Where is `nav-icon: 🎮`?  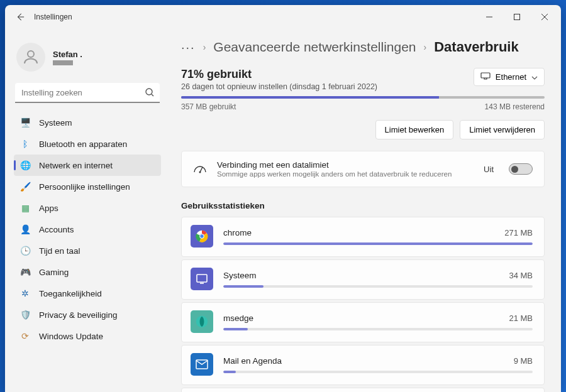 nav-icon: 🎮 is located at coordinates (25, 272).